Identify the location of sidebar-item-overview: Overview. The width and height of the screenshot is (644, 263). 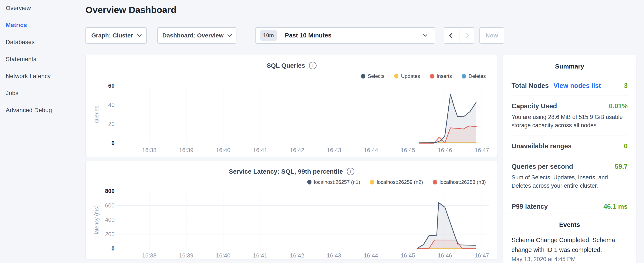
(18, 8).